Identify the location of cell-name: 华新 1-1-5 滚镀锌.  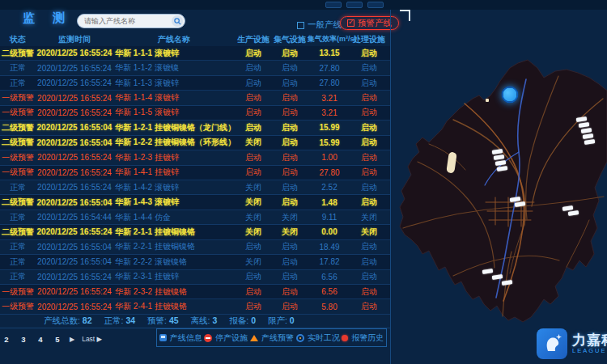
(174, 112).